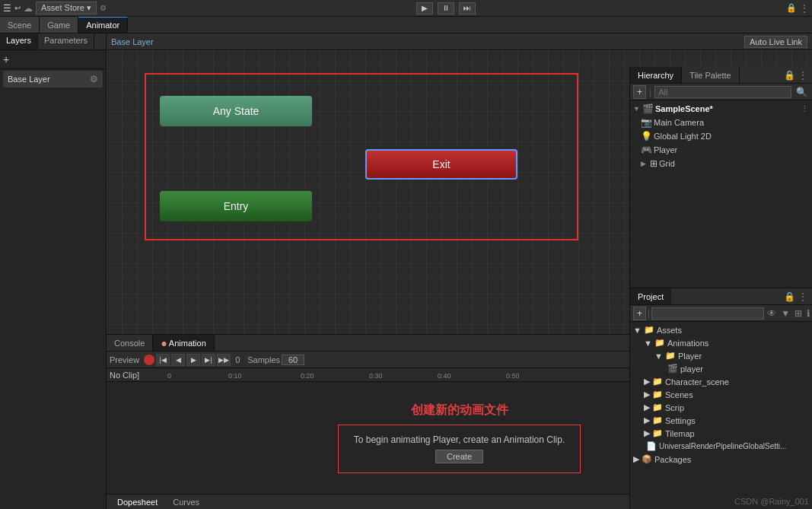  I want to click on base-layer-label: Base Layer, so click(29, 79).